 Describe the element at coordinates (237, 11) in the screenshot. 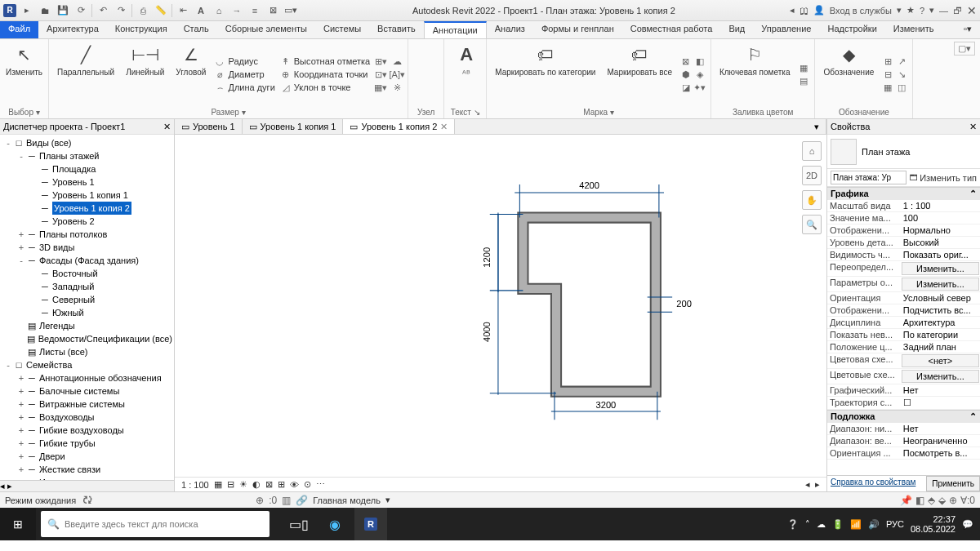

I see `arrow-icon: →` at that location.